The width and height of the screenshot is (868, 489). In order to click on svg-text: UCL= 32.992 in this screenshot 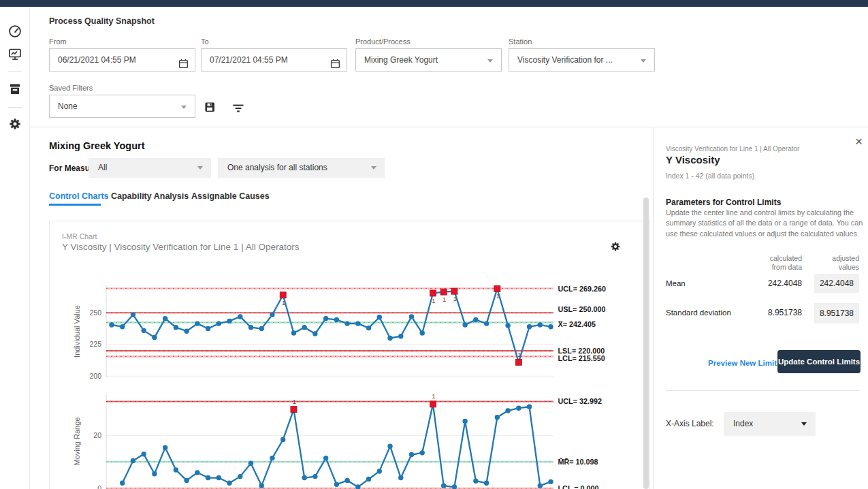, I will do `click(580, 401)`.